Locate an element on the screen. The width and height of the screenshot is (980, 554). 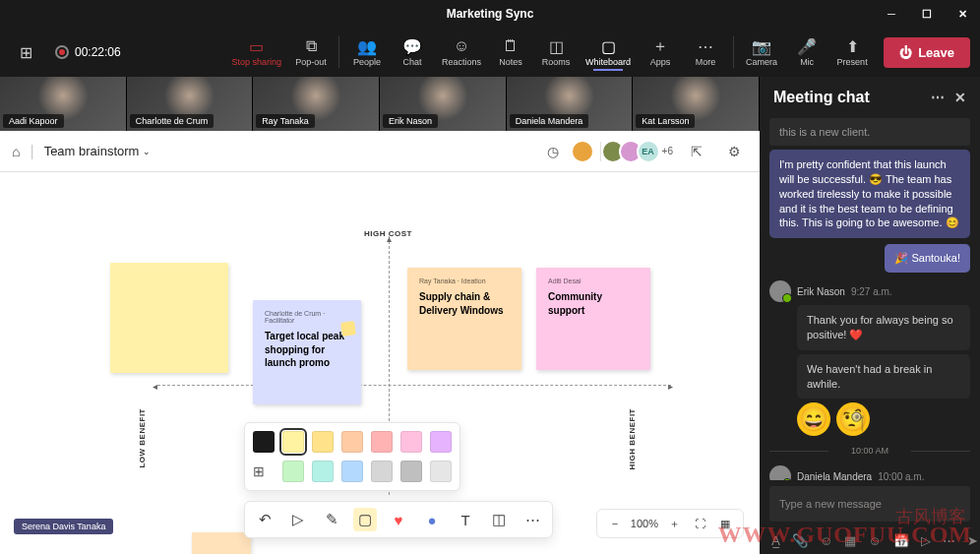
camera-button: 📷Camera is located at coordinates (762, 52).